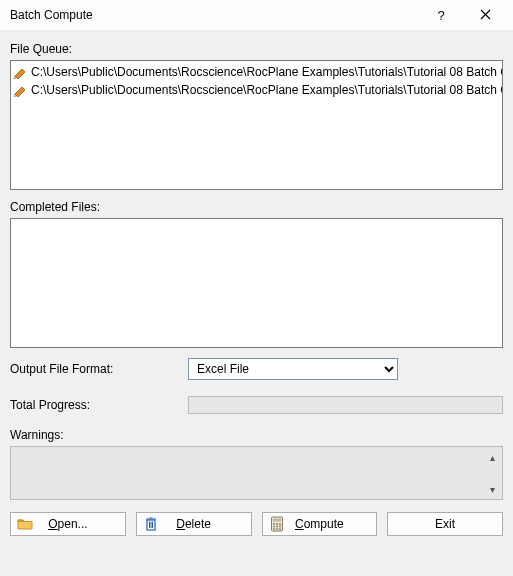 This screenshot has width=513, height=576. What do you see at coordinates (492, 489) in the screenshot?
I see `scroll-down-icon: ▾` at bounding box center [492, 489].